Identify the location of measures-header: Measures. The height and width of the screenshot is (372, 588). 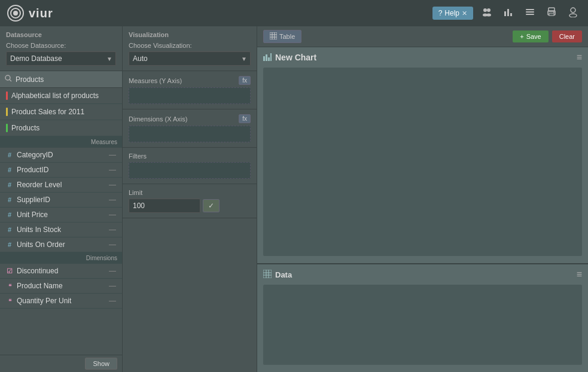
(61, 142).